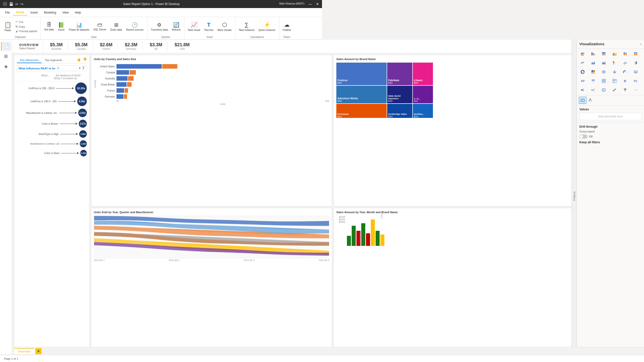 The width and height of the screenshot is (644, 362). I want to click on menu-modeling: Modeling, so click(50, 13).